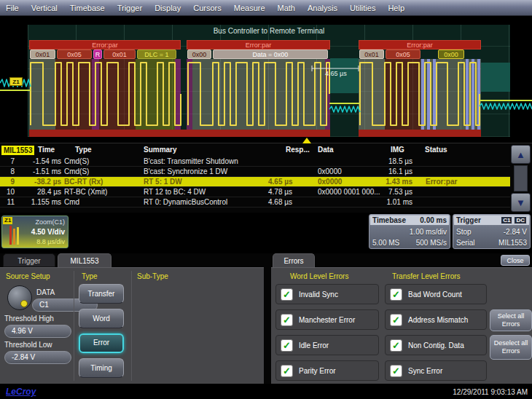 The image size is (532, 399). What do you see at coordinates (85, 261) in the screenshot?
I see `tab-mil1553: MIL1553` at bounding box center [85, 261].